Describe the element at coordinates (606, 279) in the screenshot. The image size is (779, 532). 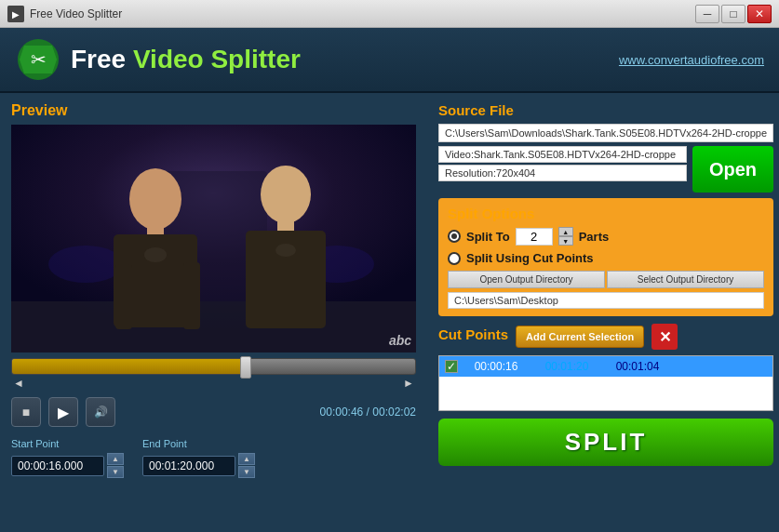
I see `dir-buttons: Open Output Directory Select Output Dire…` at that location.